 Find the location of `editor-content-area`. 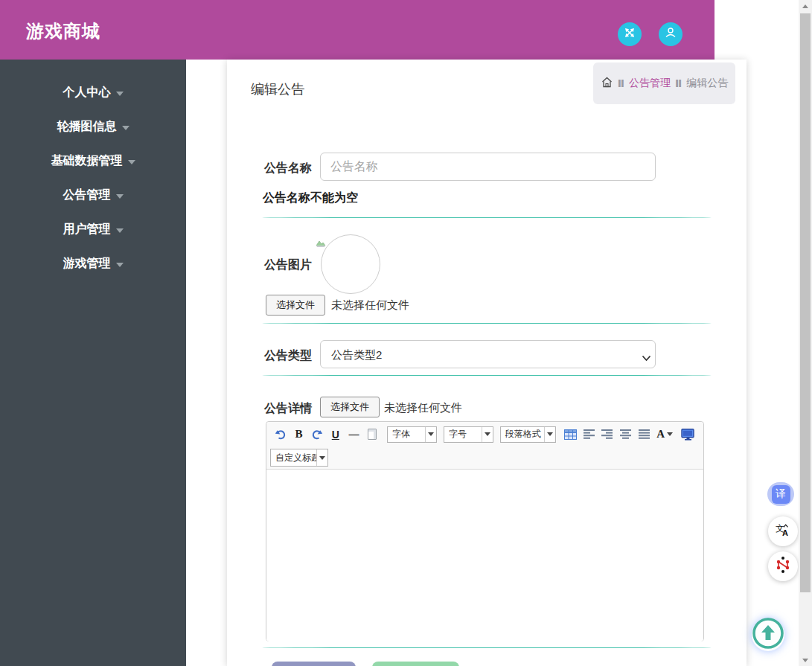

editor-content-area is located at coordinates (485, 555).